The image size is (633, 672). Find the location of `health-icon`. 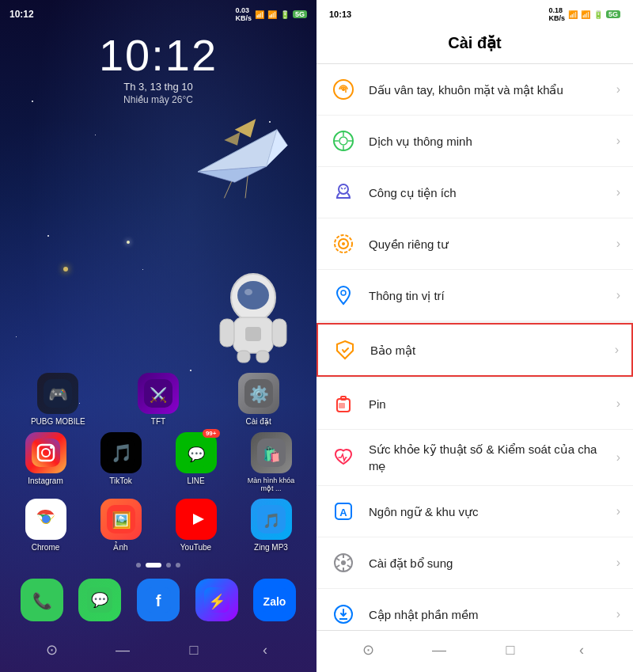

health-icon is located at coordinates (343, 457).